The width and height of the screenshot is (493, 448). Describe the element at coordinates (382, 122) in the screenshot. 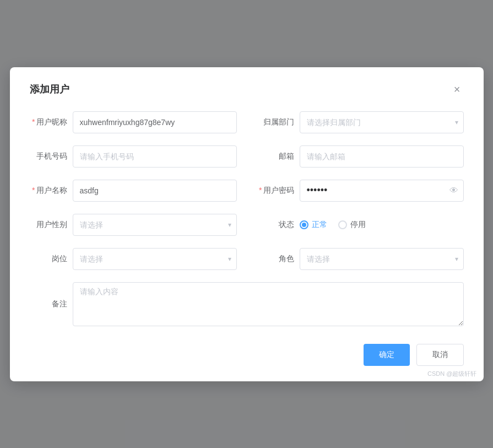

I see `department-select: 请选择归属部门` at that location.